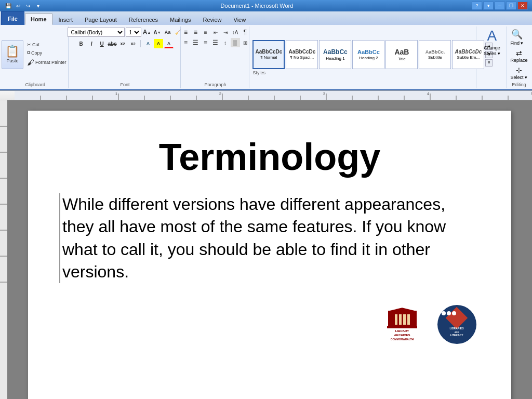  I want to click on tab-review: Review, so click(212, 19).